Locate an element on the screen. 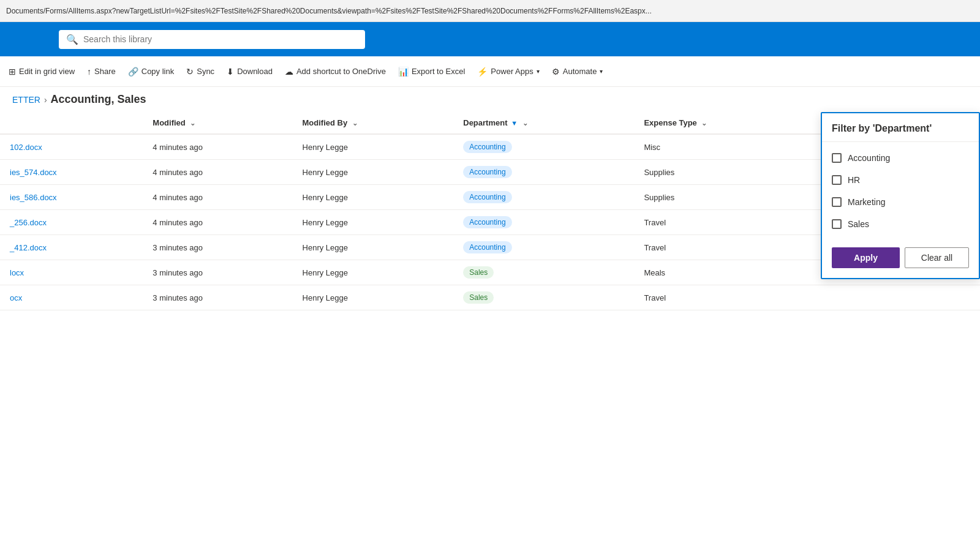 This screenshot has width=980, height=551. excel-icon: 📊 is located at coordinates (403, 72).